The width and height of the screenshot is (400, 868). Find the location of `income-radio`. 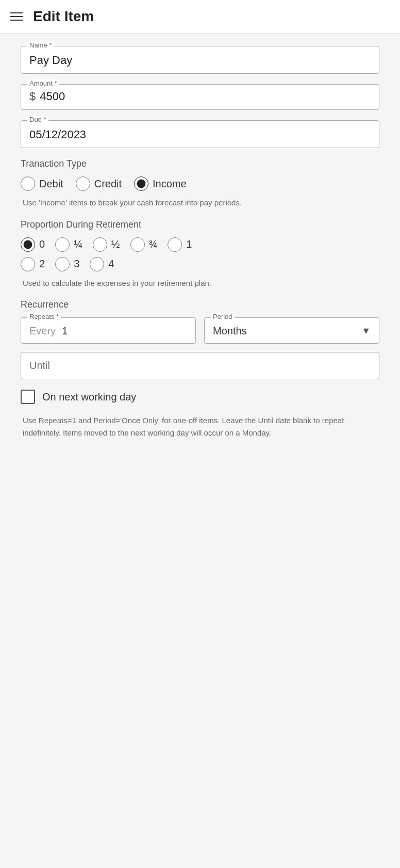

income-radio is located at coordinates (141, 184).